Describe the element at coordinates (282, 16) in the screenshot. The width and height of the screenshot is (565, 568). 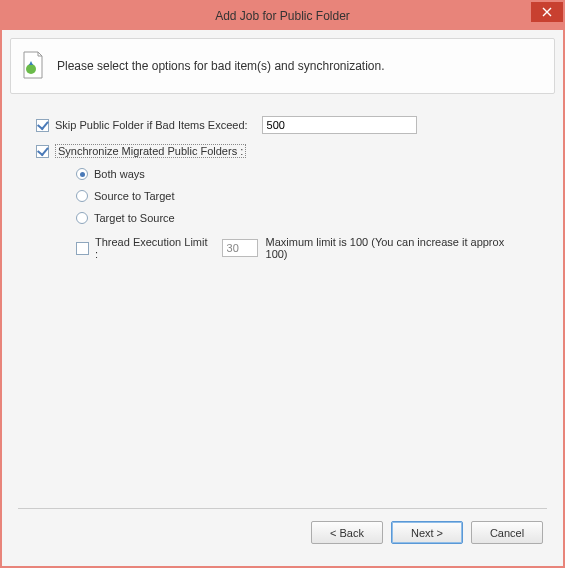
I see `dialog-title: Add Job for Public Folder` at that location.